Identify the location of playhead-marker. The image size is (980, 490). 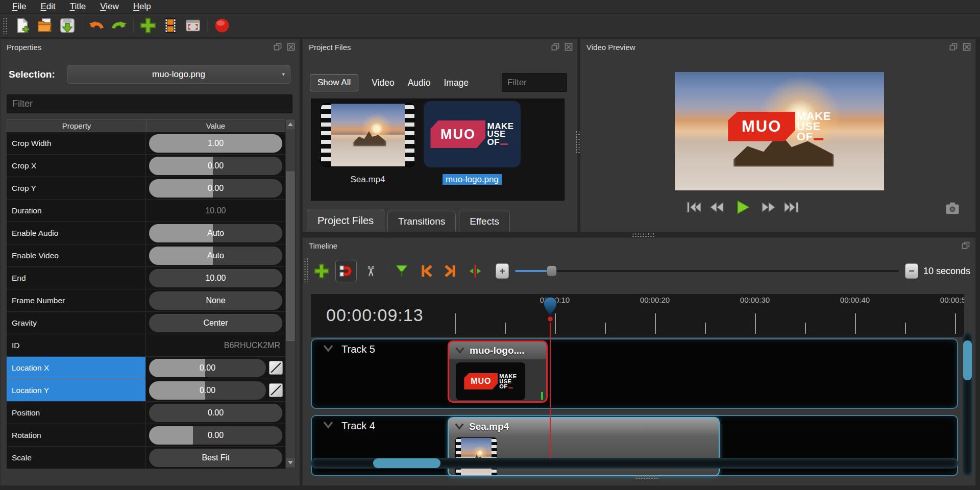
(550, 311).